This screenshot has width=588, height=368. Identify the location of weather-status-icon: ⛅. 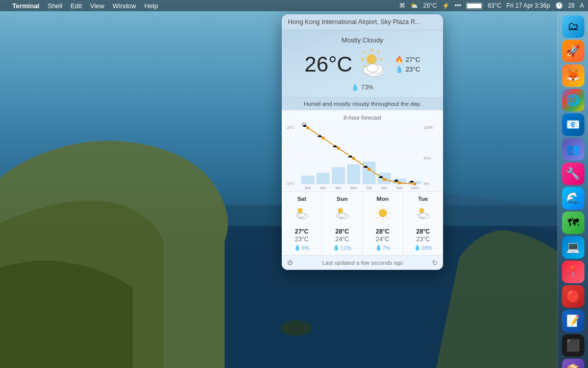
(414, 6).